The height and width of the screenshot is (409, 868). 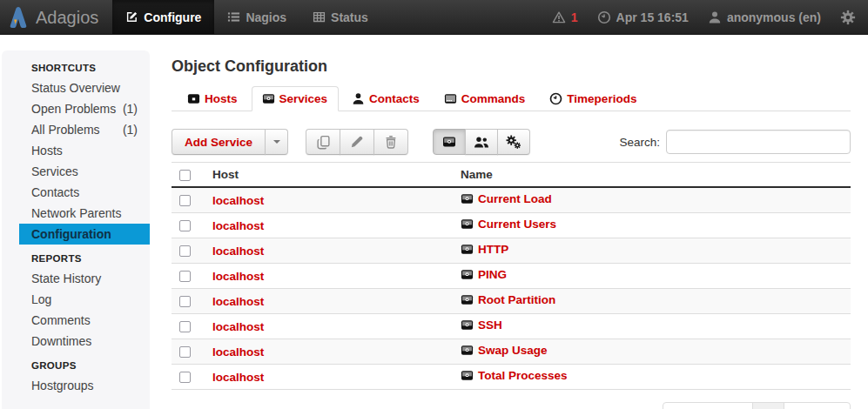 What do you see at coordinates (219, 142) in the screenshot?
I see `add-service-button: Add Service` at bounding box center [219, 142].